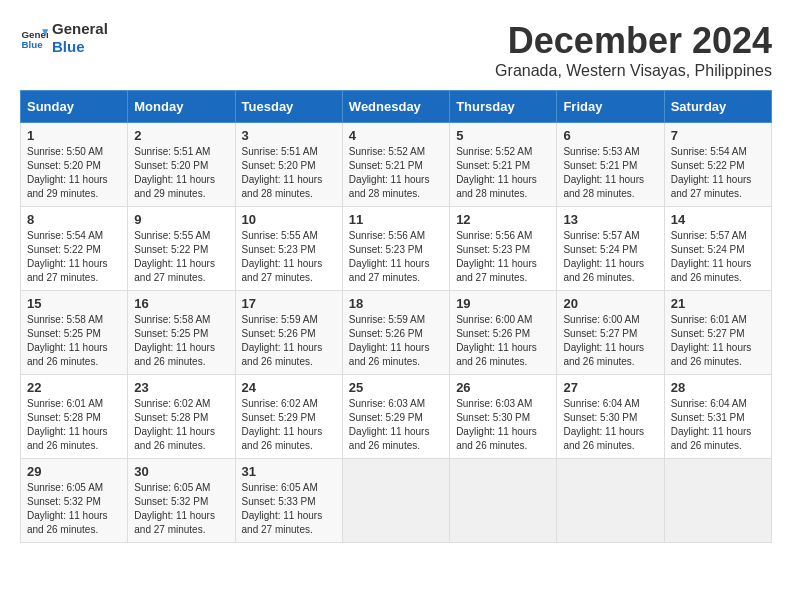  I want to click on day-number: 12, so click(503, 220).